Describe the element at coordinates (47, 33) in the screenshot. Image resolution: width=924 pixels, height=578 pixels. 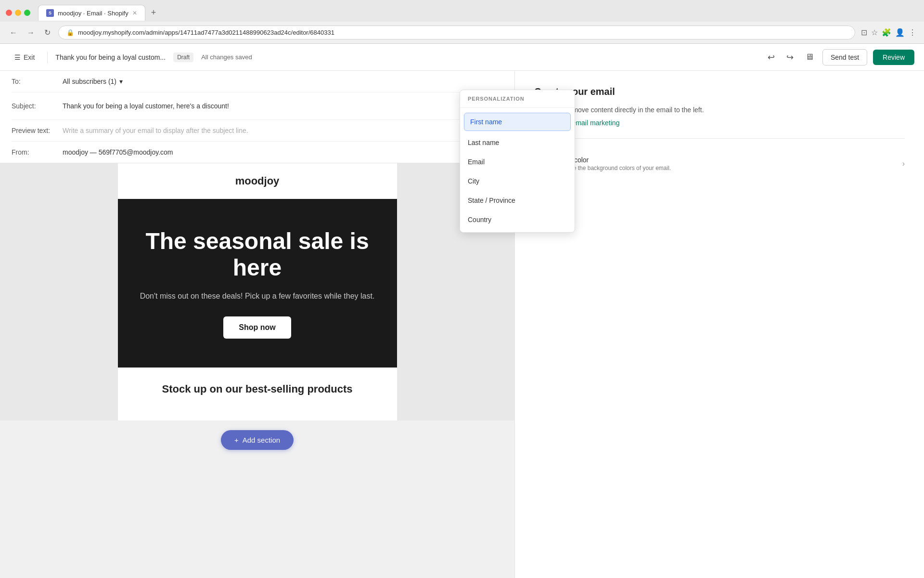
I see `refresh-button: ↻` at that location.